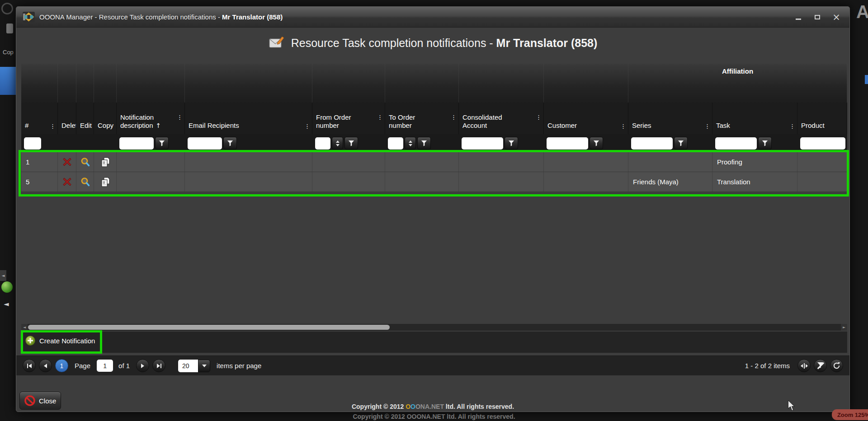 The image size is (868, 421). I want to click on page-label: Page, so click(82, 366).